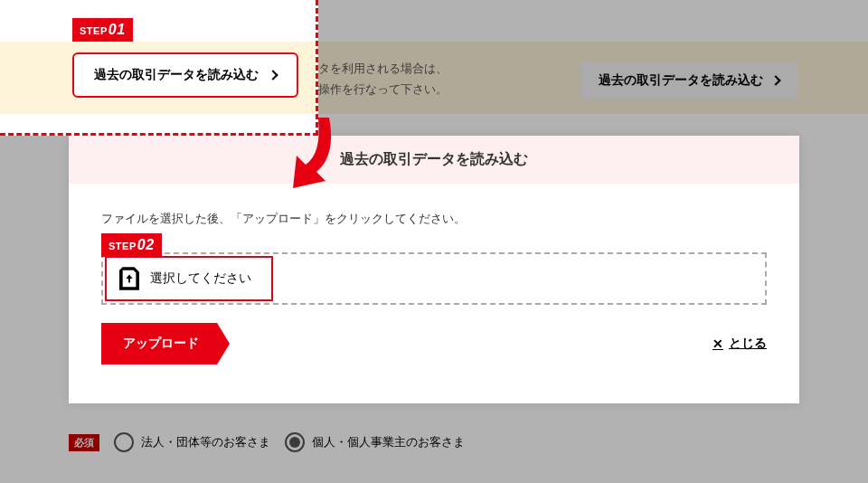 This screenshot has height=483, width=868. Describe the element at coordinates (434, 219) in the screenshot. I see `modal-instruction: ファイルを選択した後、「アップロード」をクリックしてください。` at that location.